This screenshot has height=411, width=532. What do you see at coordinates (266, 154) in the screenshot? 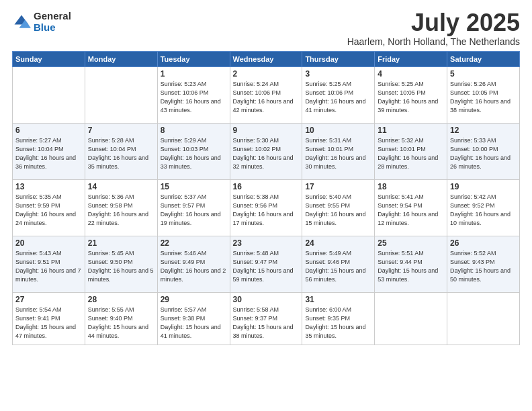
I see `day-info: Sunrise: 5:30 AM Sunset: 10:02 PM Daylig…` at bounding box center [266, 154].